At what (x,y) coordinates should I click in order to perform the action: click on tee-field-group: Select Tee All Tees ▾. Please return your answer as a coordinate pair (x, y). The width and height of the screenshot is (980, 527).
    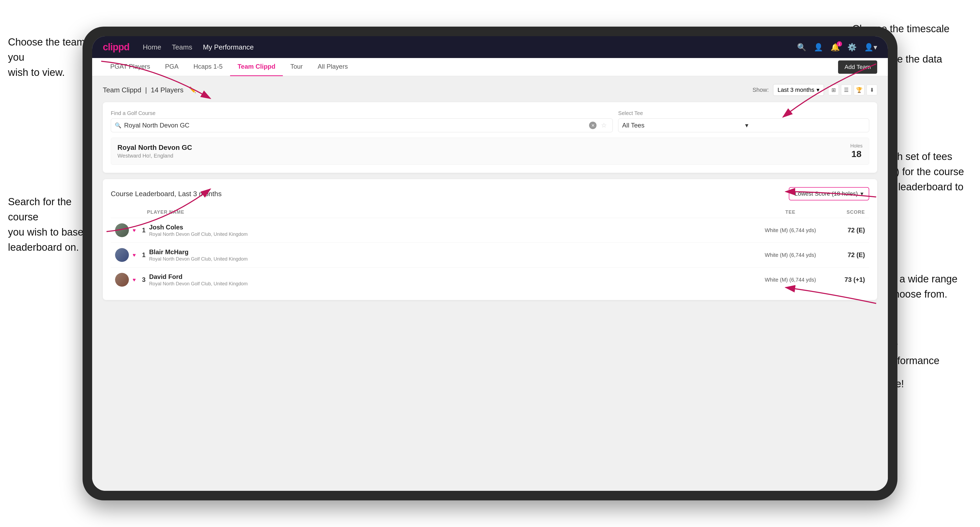
    Looking at the image, I should click on (744, 121).